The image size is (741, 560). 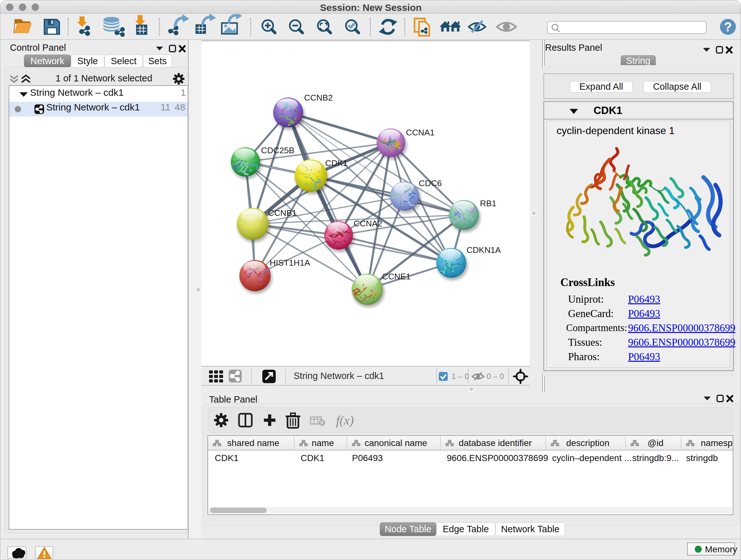 I want to click on svg-text: HIST1H1A, so click(x=290, y=263).